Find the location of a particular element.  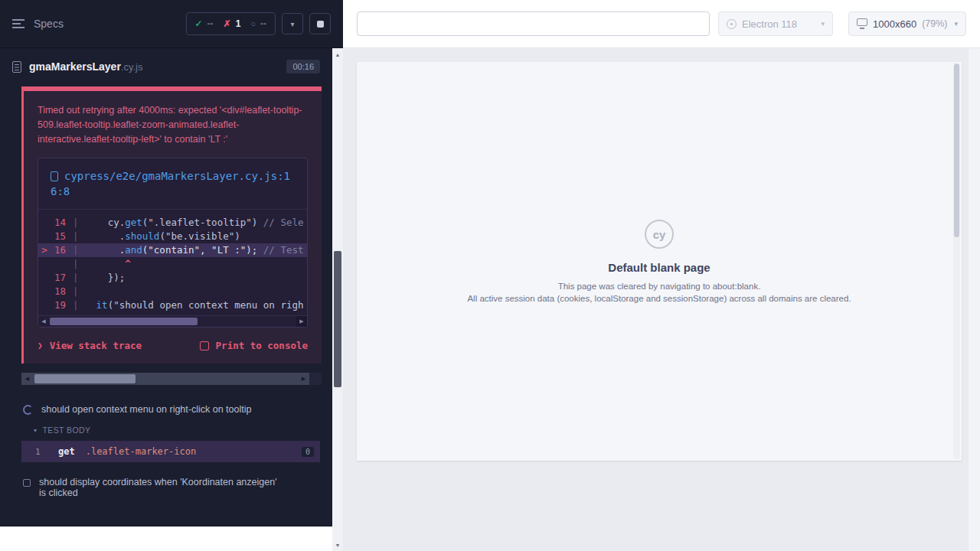

code-scrollbar-thumb is located at coordinates (124, 321).